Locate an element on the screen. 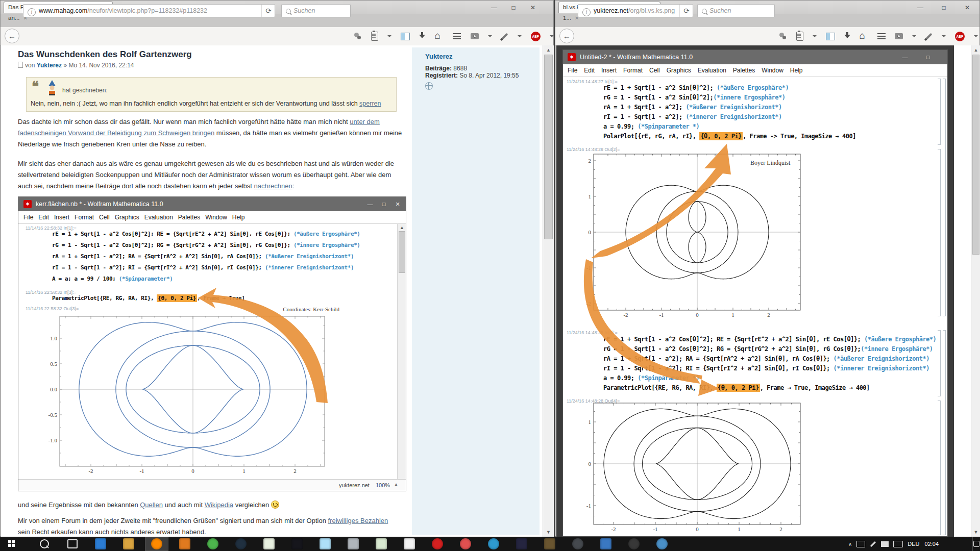  taskbar-daz-studio is located at coordinates (185, 544).